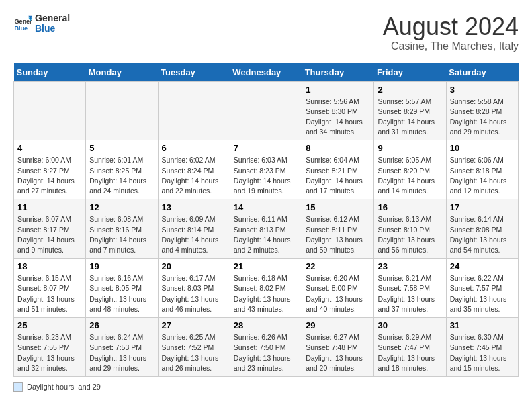  Describe the element at coordinates (266, 347) in the screenshot. I see `calendar-cell: 28Sunrise: 6:26 AM Sunset: 7:50 PM Dayli…` at that location.